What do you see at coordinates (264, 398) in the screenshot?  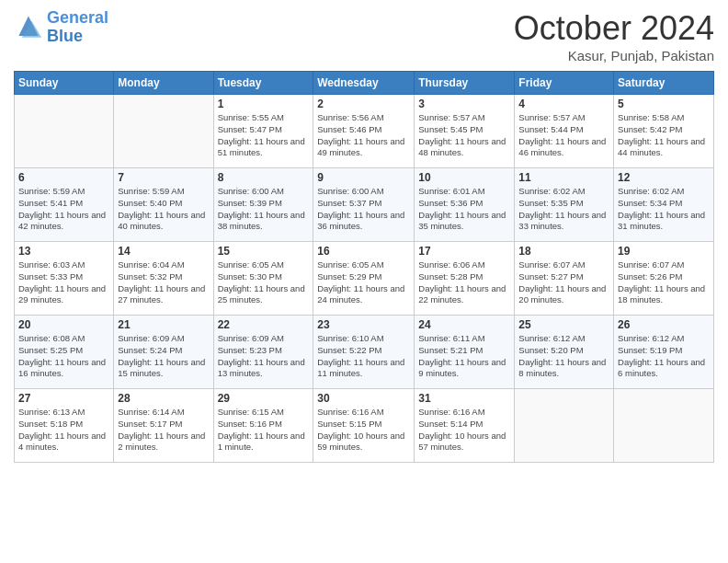 I see `day-number: 29` at bounding box center [264, 398].